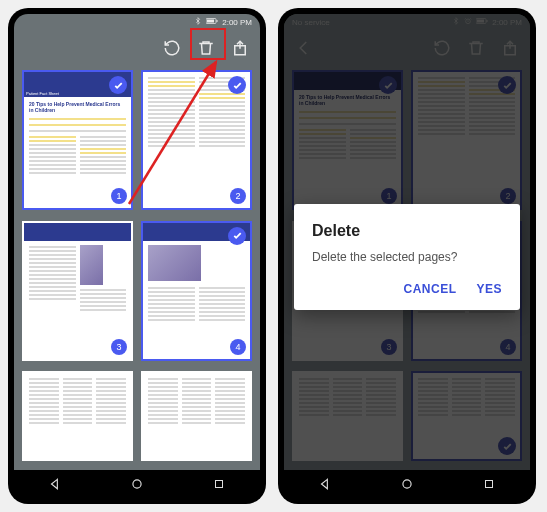 This screenshot has height=512, width=547. I want to click on page-number-badge: 2, so click(238, 196).